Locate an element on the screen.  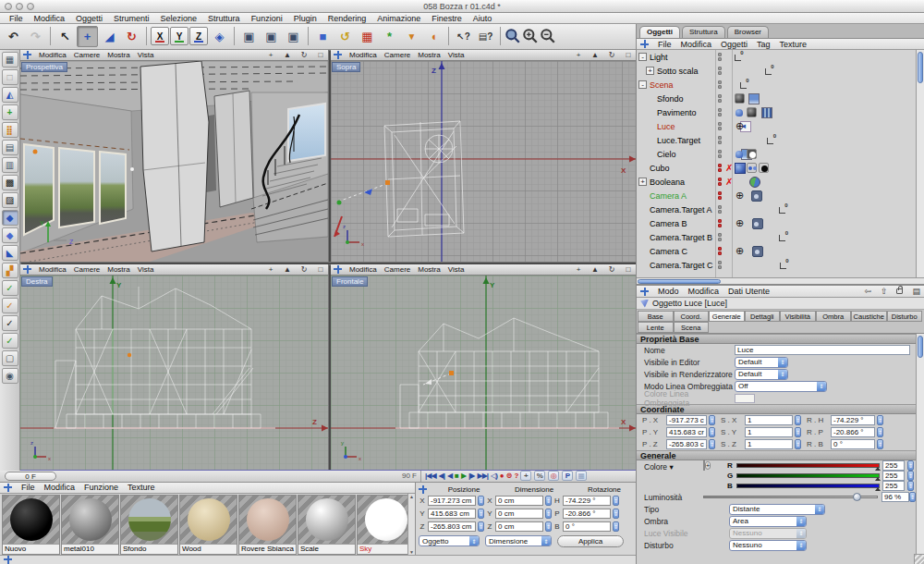
render-active-icon: ▣ is located at coordinates (272, 37).